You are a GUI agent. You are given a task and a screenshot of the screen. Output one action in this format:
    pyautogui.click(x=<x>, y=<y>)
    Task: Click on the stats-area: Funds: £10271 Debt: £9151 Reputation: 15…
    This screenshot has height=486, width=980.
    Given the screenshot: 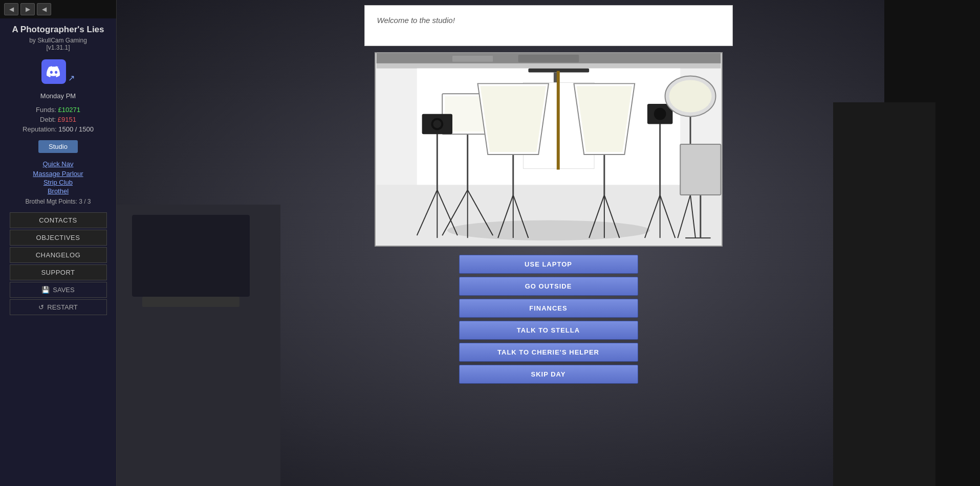 What is the action you would take?
    pyautogui.click(x=58, y=121)
    